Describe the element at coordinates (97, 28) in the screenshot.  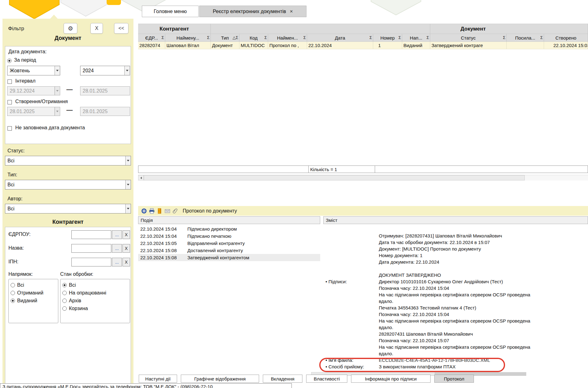
I see `filter-clear-button: X` at that location.